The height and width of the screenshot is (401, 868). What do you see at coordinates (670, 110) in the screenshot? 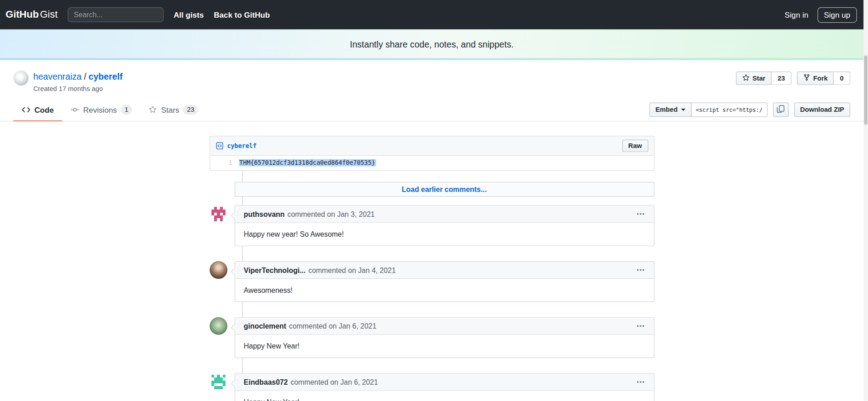
I see `embed-dropdown-button: Embed` at bounding box center [670, 110].